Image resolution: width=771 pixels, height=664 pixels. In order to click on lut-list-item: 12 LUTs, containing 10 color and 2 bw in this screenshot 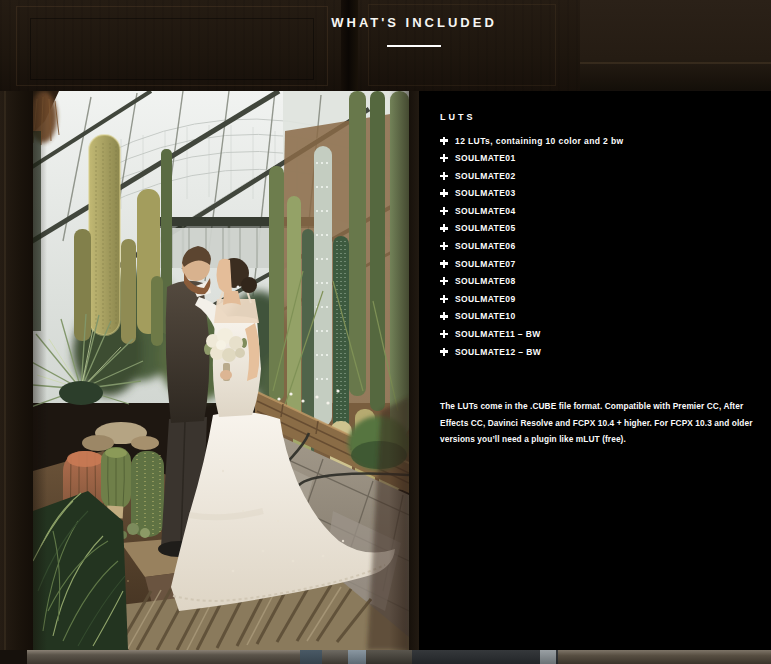, I will do `click(596, 140)`.